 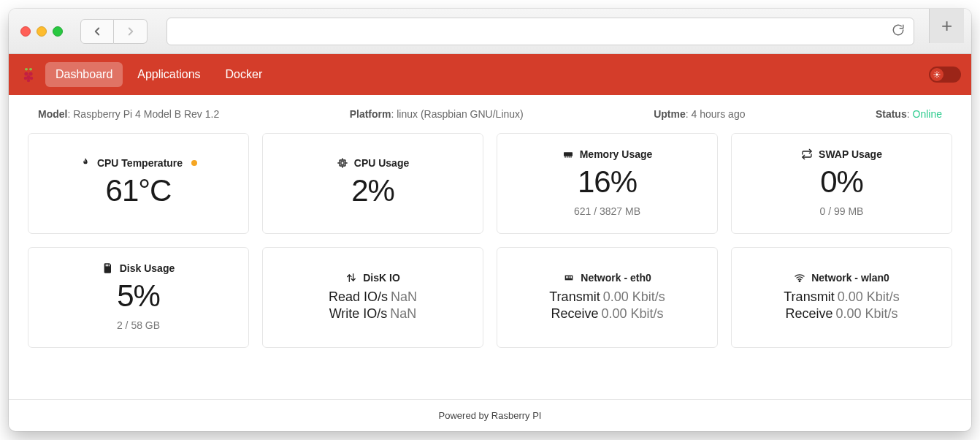 What do you see at coordinates (131, 31) in the screenshot?
I see `forward-button` at bounding box center [131, 31].